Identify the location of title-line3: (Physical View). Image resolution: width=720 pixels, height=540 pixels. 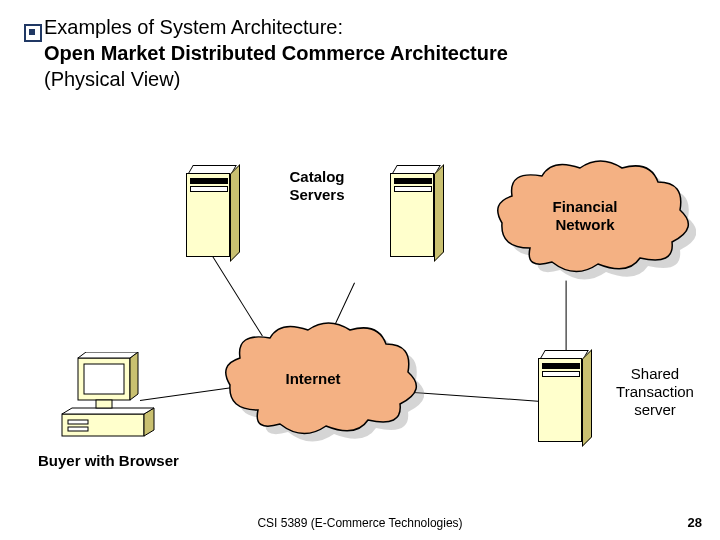
(112, 79).